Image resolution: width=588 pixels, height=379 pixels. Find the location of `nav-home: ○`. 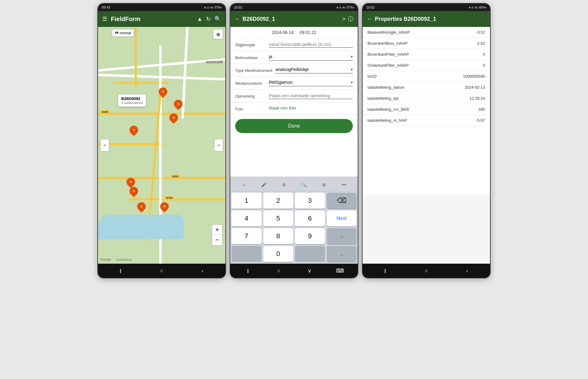

nav-home: ○ is located at coordinates (162, 271).